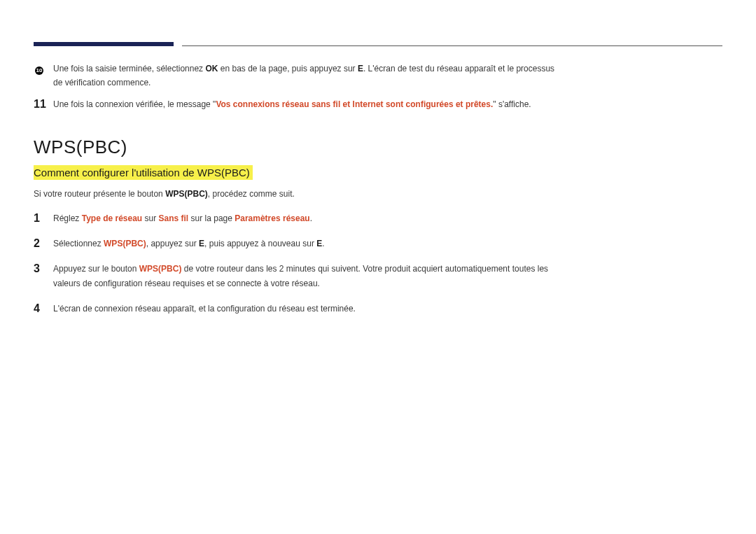  I want to click on step-number: 11, so click(43, 104).